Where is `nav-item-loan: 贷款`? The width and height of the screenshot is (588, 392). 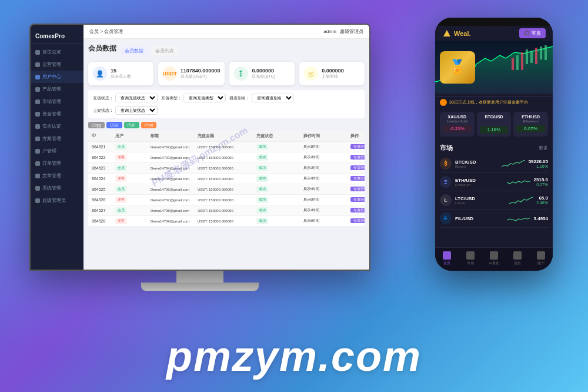 nav-item-loan: 贷款 is located at coordinates (517, 259).